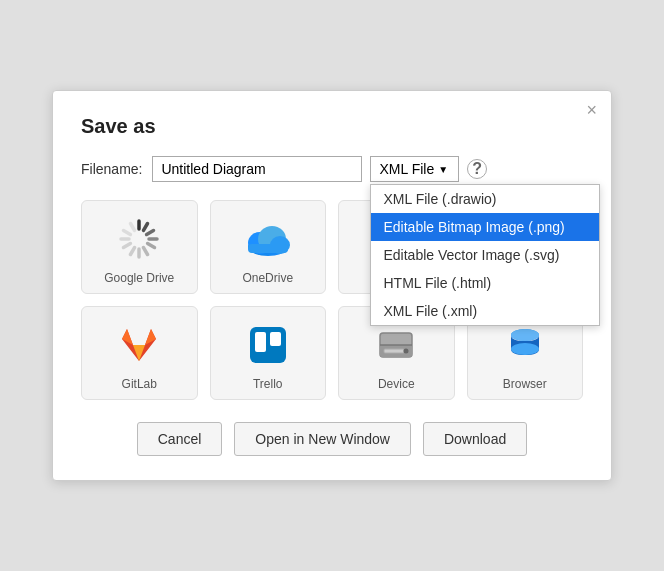  Describe the element at coordinates (112, 169) in the screenshot. I see `filename-label: Filename:` at that location.